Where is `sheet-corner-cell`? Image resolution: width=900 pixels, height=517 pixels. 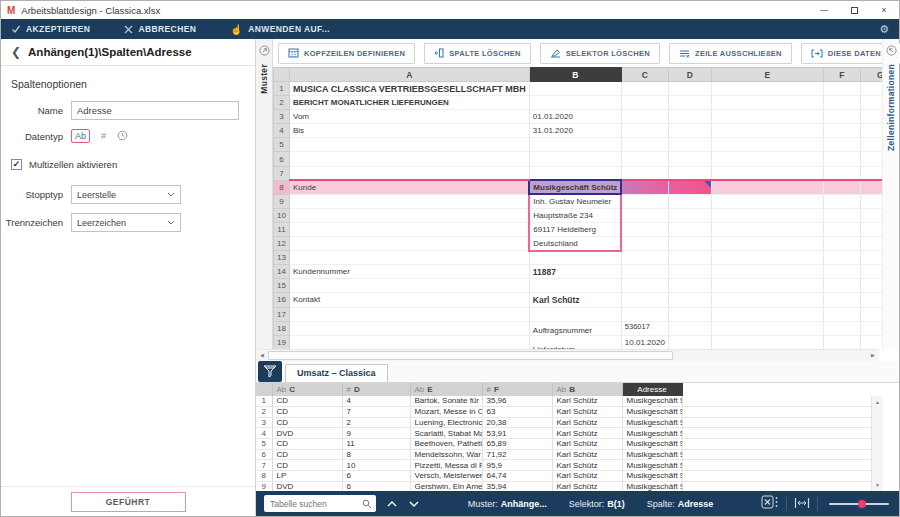
sheet-corner-cell is located at coordinates (282, 75).